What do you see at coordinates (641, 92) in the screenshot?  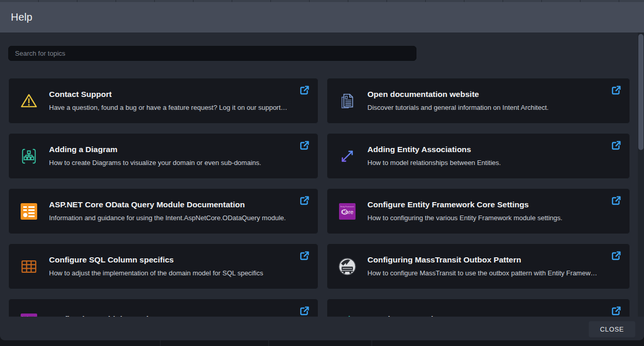 I see `vertical-scrollbar-thumb` at bounding box center [641, 92].